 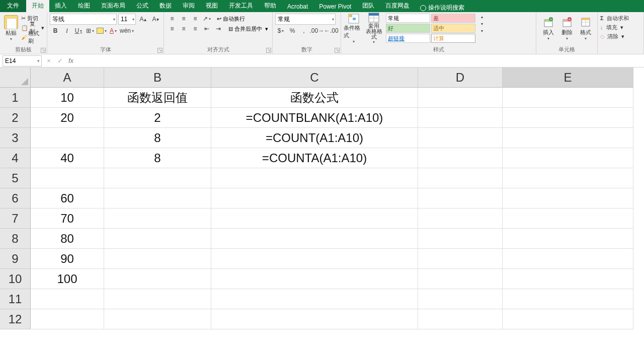 I want to click on cell-B9, so click(x=158, y=259).